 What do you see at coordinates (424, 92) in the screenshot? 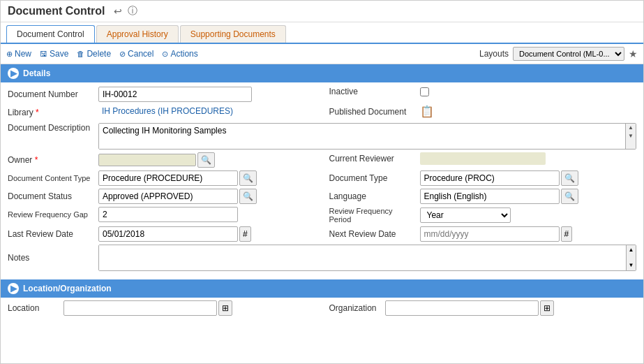
I see `inactive-checkbox` at bounding box center [424, 92].